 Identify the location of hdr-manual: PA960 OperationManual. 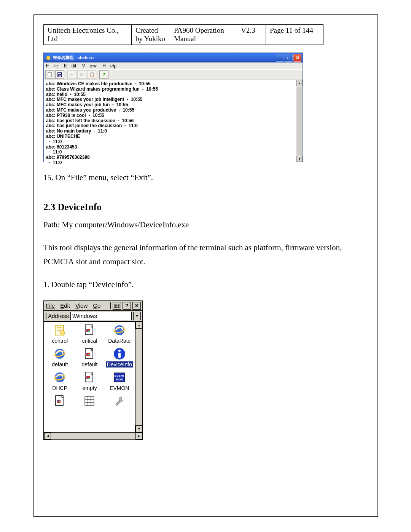
(204, 35).